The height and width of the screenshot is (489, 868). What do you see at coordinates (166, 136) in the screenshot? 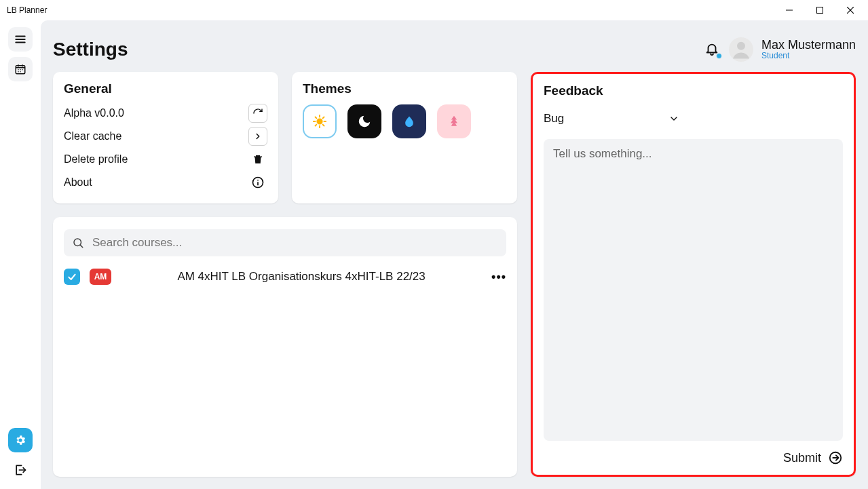
I see `clear-cache-row: Clear cache` at bounding box center [166, 136].